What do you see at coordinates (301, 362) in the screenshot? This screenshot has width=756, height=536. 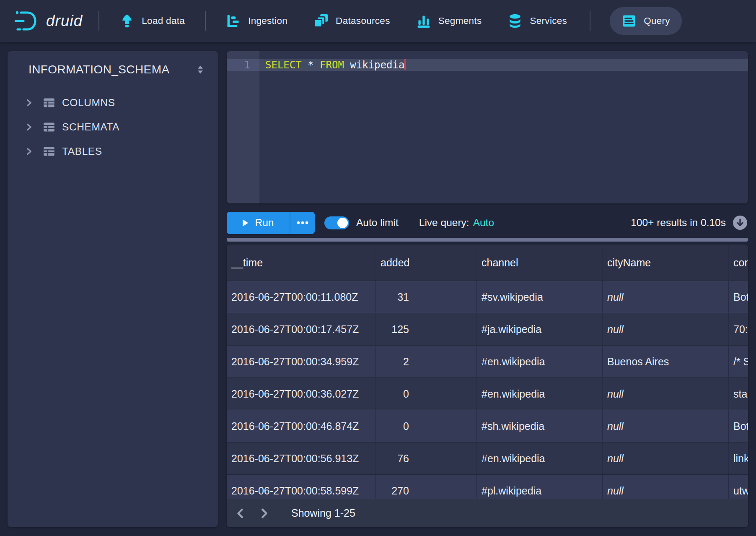 I see `table-cell: 2016-06-27T00:00:34.959Z` at bounding box center [301, 362].